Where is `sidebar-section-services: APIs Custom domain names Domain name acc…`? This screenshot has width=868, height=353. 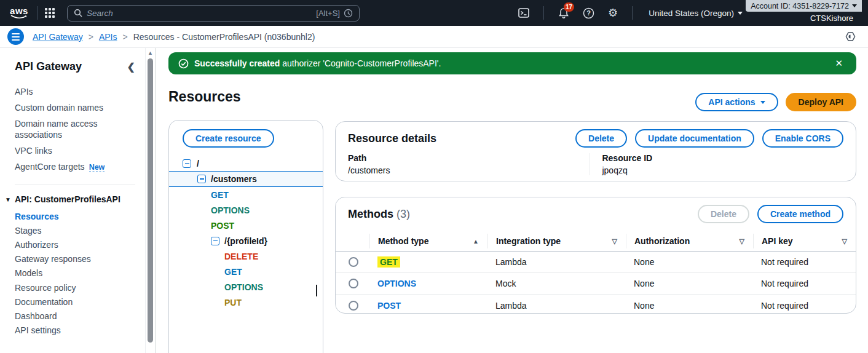 sidebar-section-services: APIs Custom domain names Domain name acc… is located at coordinates (73, 129).